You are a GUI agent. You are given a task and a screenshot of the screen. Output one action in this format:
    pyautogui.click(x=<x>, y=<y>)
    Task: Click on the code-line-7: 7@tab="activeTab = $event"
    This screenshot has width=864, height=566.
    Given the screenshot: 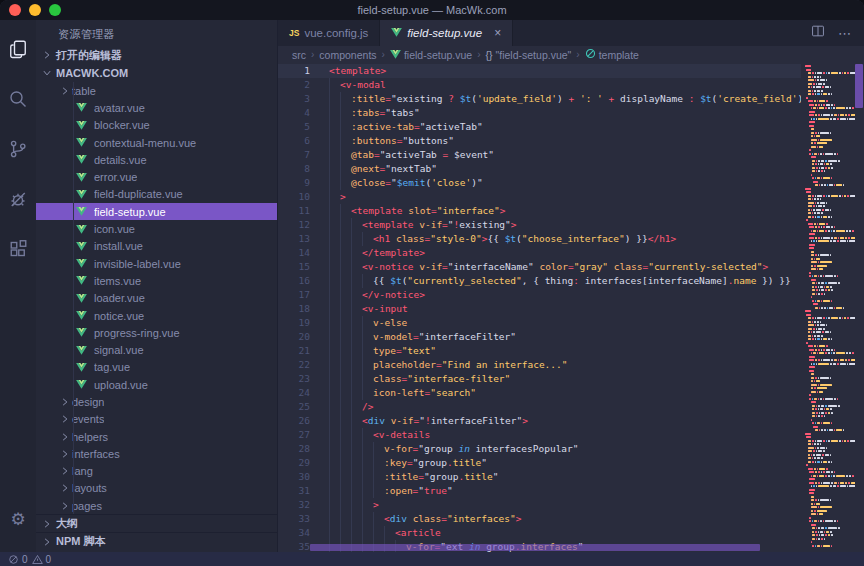 What is the action you would take?
    pyautogui.click(x=540, y=155)
    